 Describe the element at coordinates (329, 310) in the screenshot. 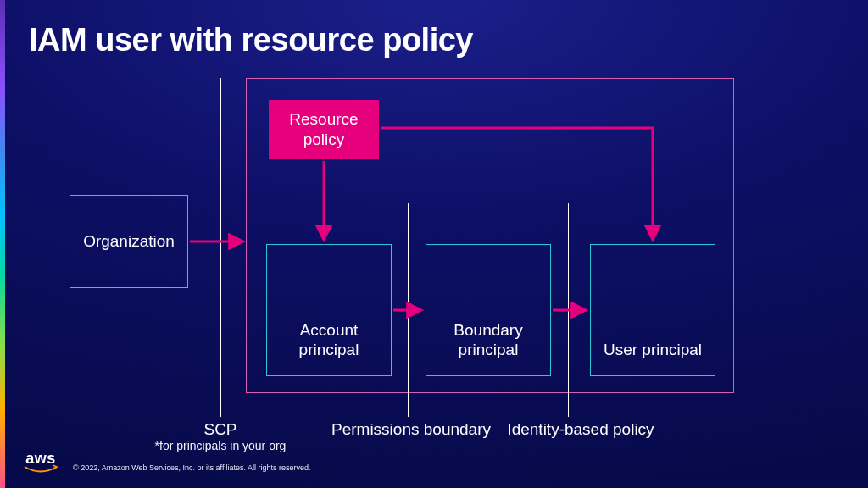

I see `node-account-principal: Account principal` at that location.